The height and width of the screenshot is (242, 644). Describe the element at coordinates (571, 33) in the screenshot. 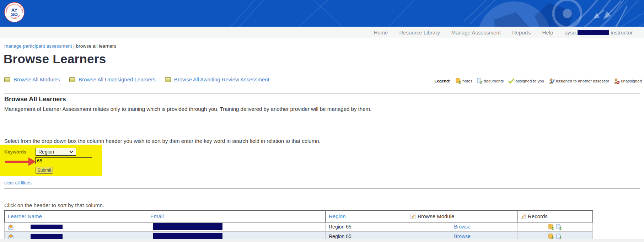

I see `account-prefix: ayso.` at that location.